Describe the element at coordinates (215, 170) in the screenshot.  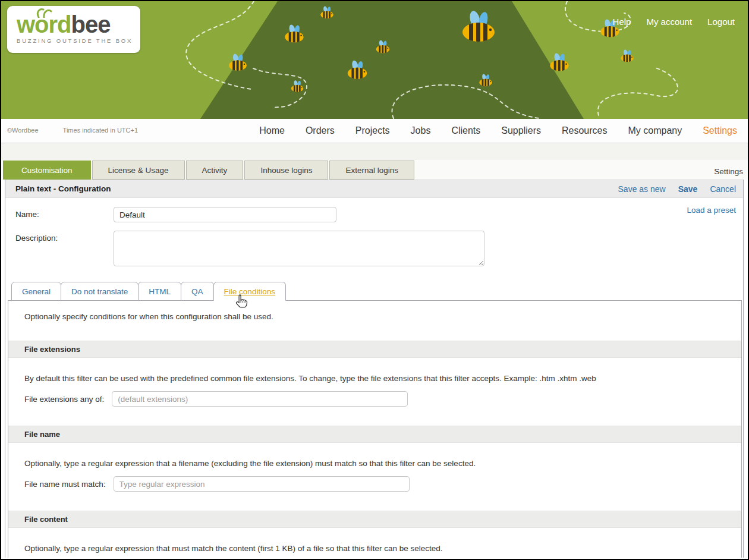
I see `tab-activity: Activity` at that location.